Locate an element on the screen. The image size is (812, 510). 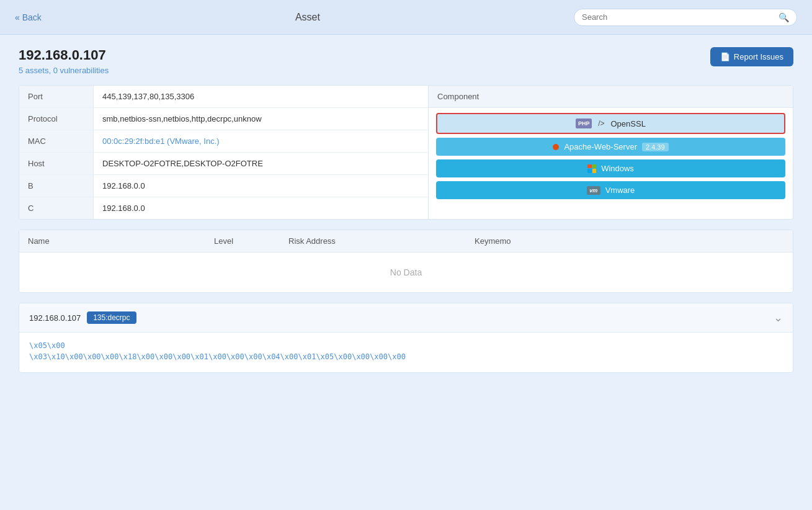
detail-ip: 192.168.0.107 is located at coordinates (55, 318).